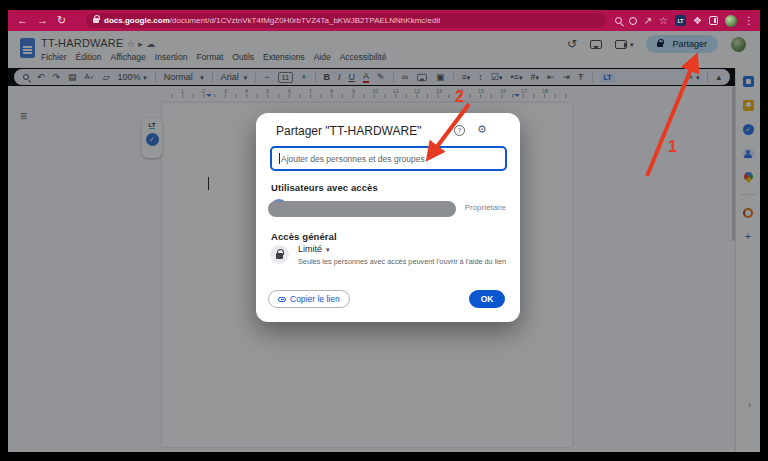 The width and height of the screenshot is (768, 461). I want to click on extensions-puzzle-icon: ❖, so click(698, 21).